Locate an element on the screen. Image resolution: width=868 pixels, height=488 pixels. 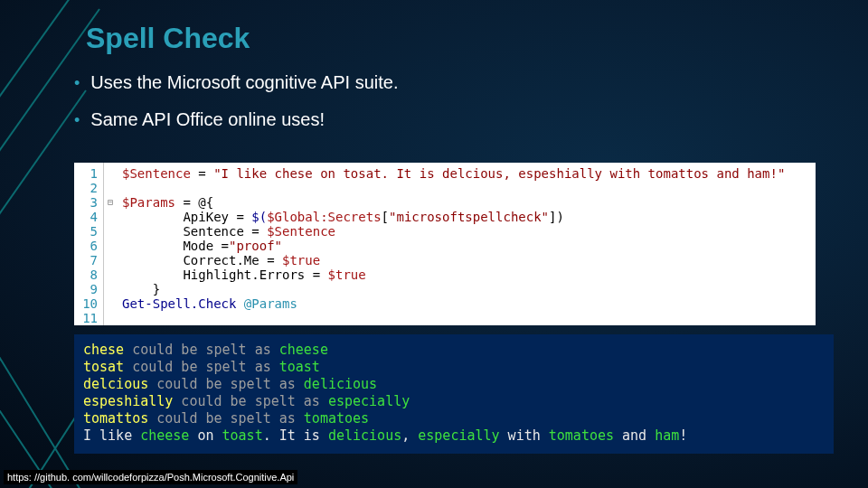
code-line: $Sentence = "I like chese on tosat. It i… is located at coordinates (454, 174).